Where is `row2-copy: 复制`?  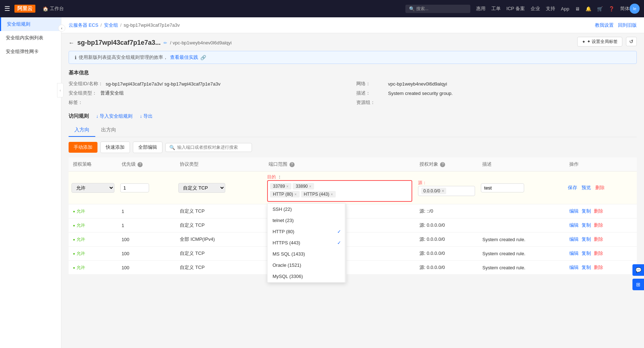 row2-copy: 复制 is located at coordinates (586, 239).